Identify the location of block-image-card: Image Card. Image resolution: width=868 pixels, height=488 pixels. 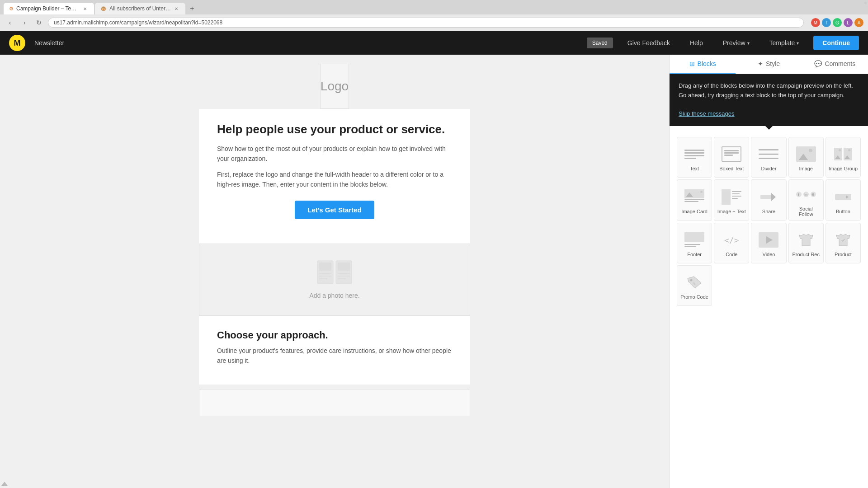
(694, 200).